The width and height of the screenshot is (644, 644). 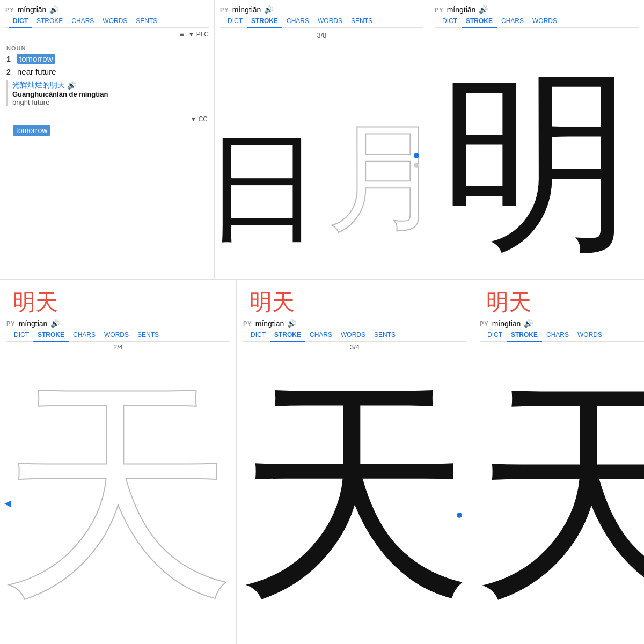 I want to click on tab-dict-b2: DICT, so click(x=258, y=335).